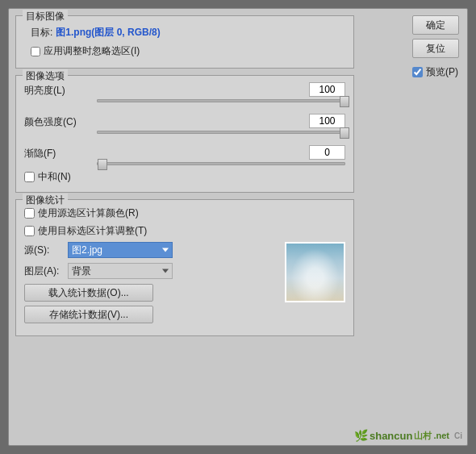  I want to click on source-dropdown: 图2.jpg, so click(120, 250).